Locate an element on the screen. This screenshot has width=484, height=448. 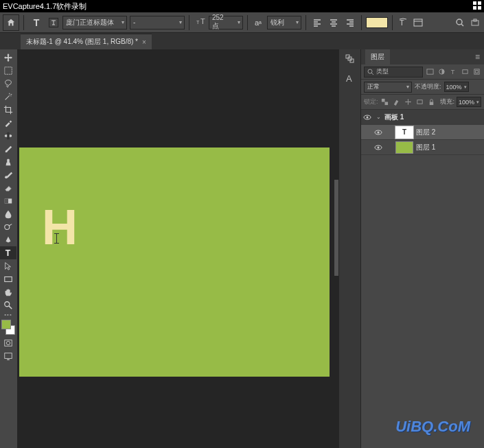
layers-panel-tab: 图层 is located at coordinates (378, 57).